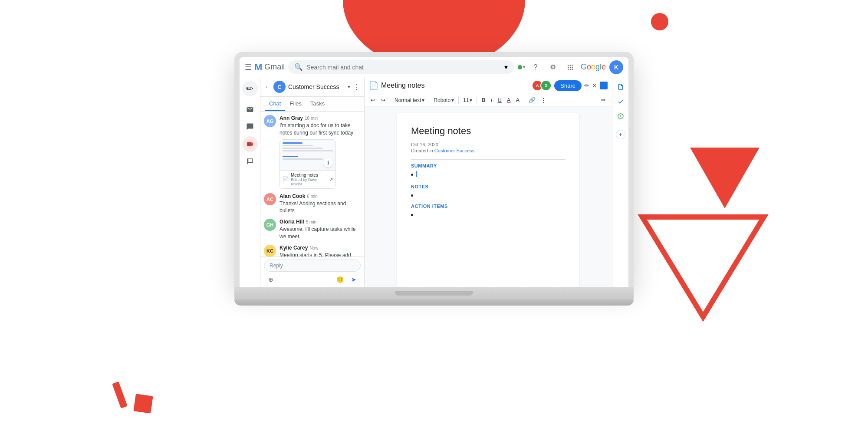 Image resolution: width=868 pixels, height=434 pixels. What do you see at coordinates (349, 87) in the screenshot?
I see `channel-dropdown-icon: ▾` at bounding box center [349, 87].